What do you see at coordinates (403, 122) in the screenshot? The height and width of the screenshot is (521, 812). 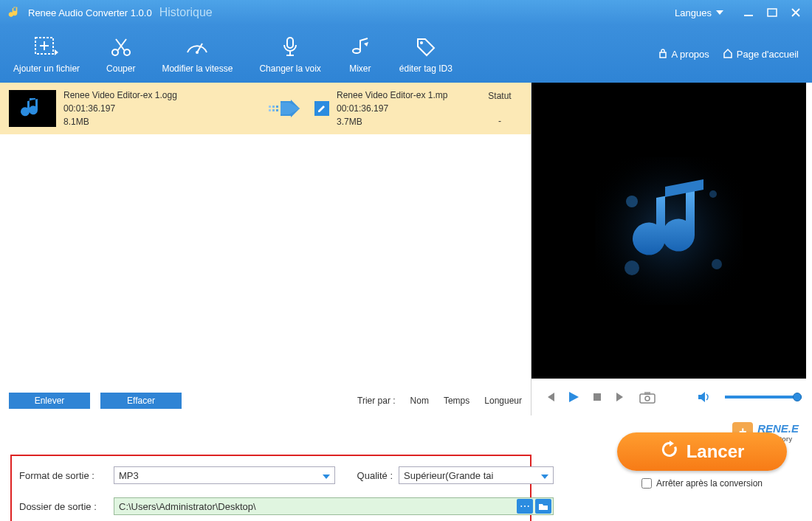 I see `dest-size: 3.7MB` at bounding box center [403, 122].